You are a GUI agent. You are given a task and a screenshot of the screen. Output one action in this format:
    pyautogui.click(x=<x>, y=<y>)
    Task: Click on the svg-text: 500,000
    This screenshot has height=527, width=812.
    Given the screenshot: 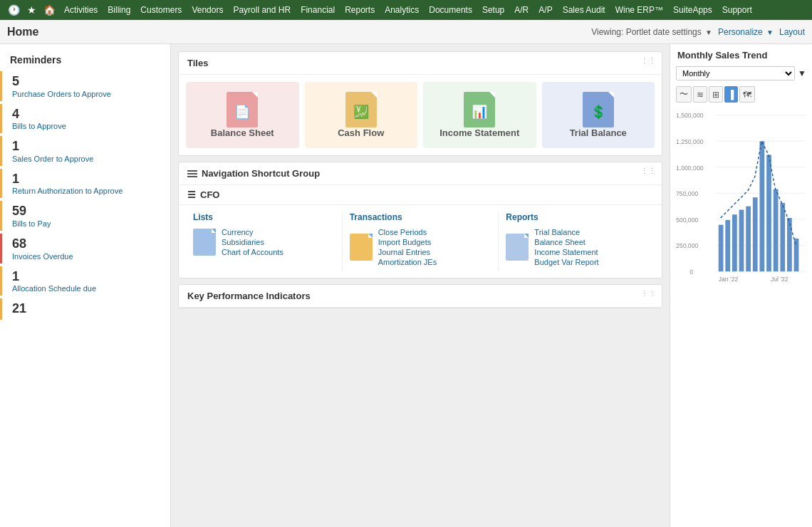 What is the action you would take?
    pyautogui.click(x=687, y=220)
    